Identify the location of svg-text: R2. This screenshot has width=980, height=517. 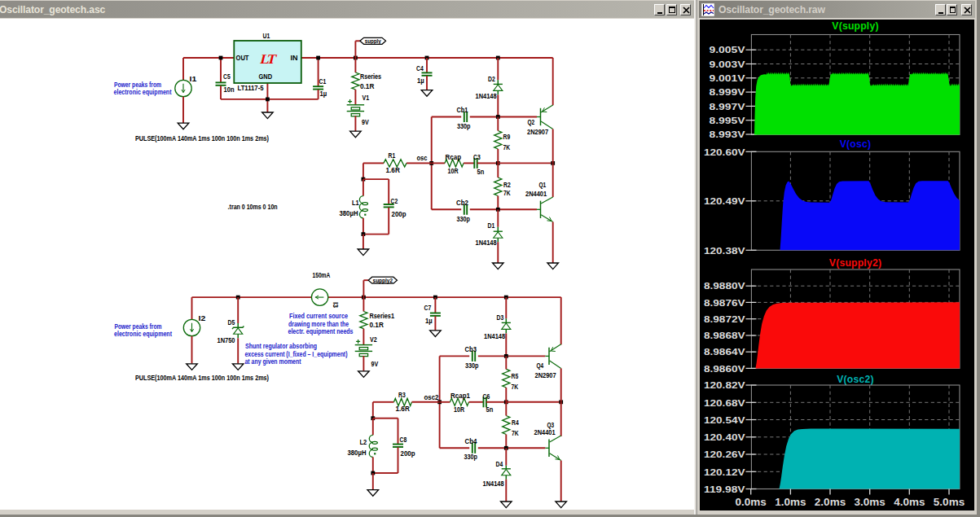
(507, 185).